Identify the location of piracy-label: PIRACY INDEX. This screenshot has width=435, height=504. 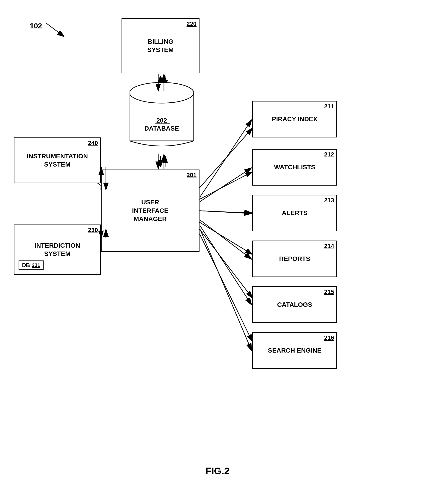
(295, 119).